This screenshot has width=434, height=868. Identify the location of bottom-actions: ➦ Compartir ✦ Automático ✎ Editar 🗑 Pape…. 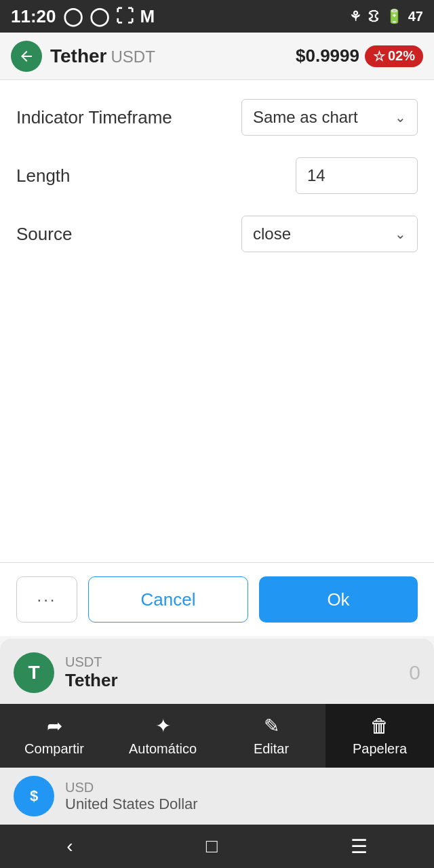
(217, 736).